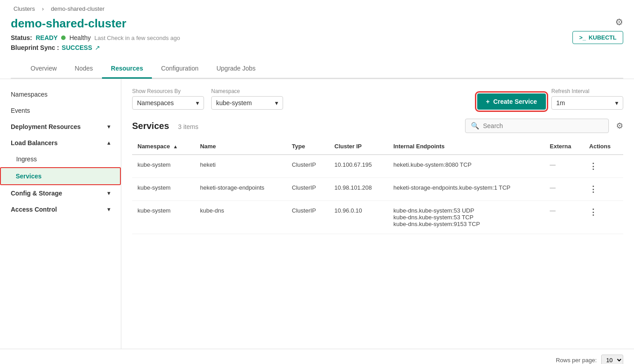 Image resolution: width=634 pixels, height=364 pixels. I want to click on sidebar-item-namespaces: Namespaces, so click(60, 94).